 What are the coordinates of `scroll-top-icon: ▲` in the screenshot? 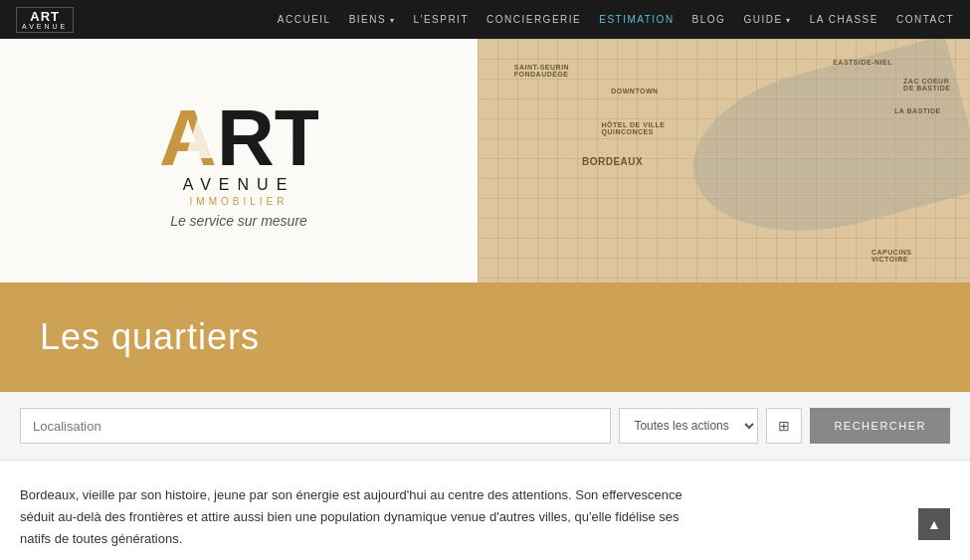 It's located at (934, 524).